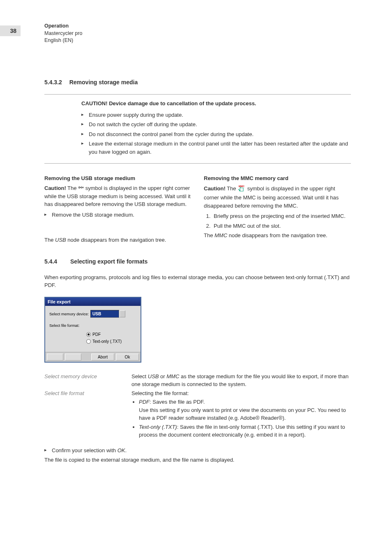  What do you see at coordinates (118, 240) in the screenshot?
I see `usb-result: The USB node disappears from the navigat…` at bounding box center [118, 240].